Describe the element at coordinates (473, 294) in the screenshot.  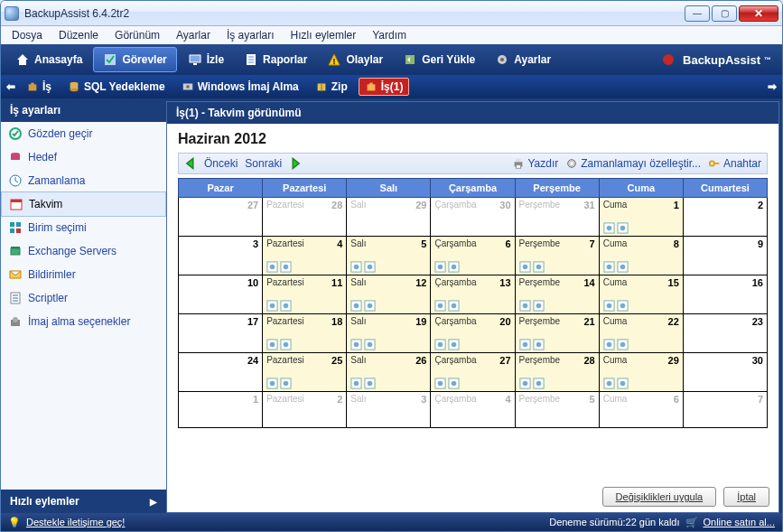
I see `day-13: 13Çarşamba` at that location.